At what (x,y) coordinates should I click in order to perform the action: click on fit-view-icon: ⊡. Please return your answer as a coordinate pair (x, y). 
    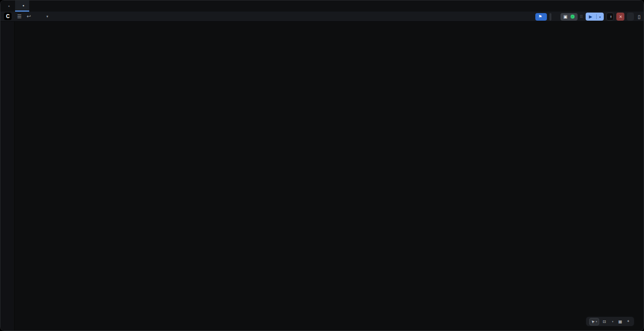
    Looking at the image, I should click on (605, 322).